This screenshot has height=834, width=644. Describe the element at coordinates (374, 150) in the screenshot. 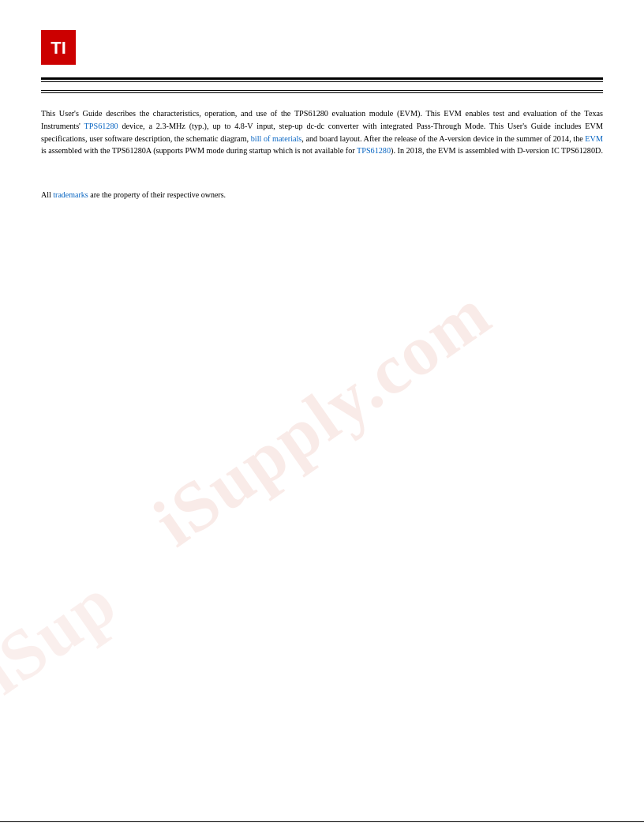

I see `tps61280-link-2: TPS61280` at that location.